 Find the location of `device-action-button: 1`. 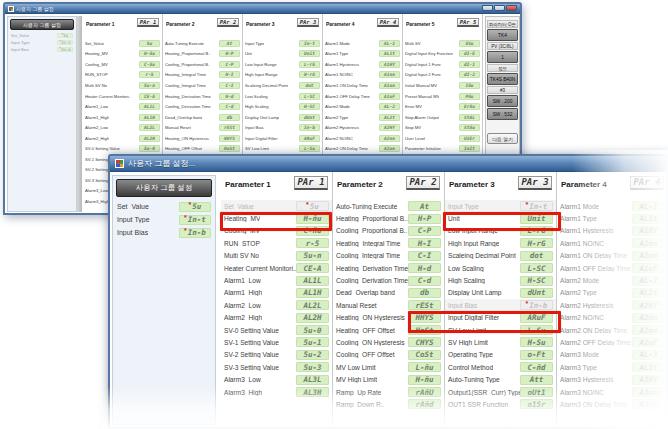

device-action-button: 1 is located at coordinates (502, 57).